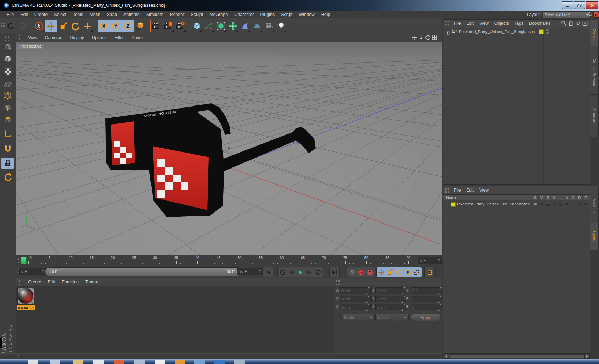 This screenshot has width=599, height=364. I want to click on last-tool-button, so click(87, 26).